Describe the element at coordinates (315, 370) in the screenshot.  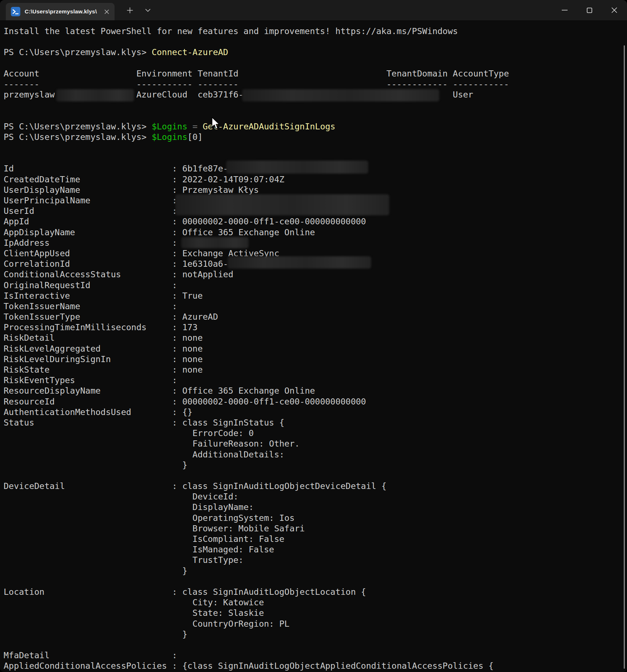
I see `terminal-line: RiskState : none` at that location.